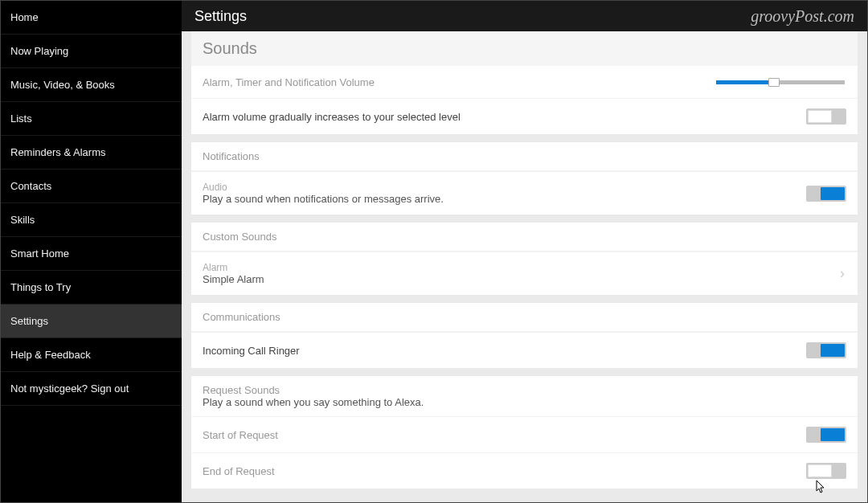 This screenshot has width=868, height=503. Describe the element at coordinates (524, 157) in the screenshot. I see `notifications-header: Notifications` at that location.